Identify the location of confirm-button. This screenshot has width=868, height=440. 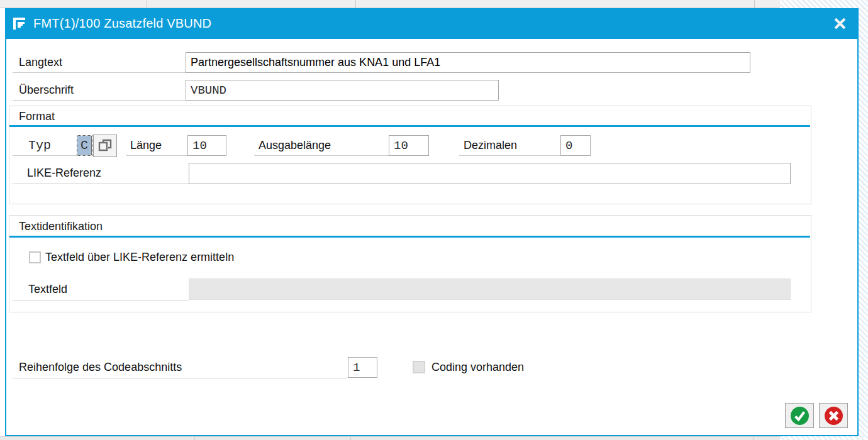
(799, 415).